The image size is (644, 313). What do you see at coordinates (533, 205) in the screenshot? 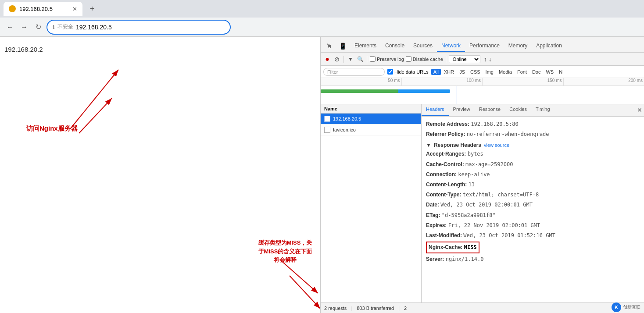
I see `date-row: Date: Wed, 23 Oct 2019 02:00:01 GMT` at bounding box center [533, 205].